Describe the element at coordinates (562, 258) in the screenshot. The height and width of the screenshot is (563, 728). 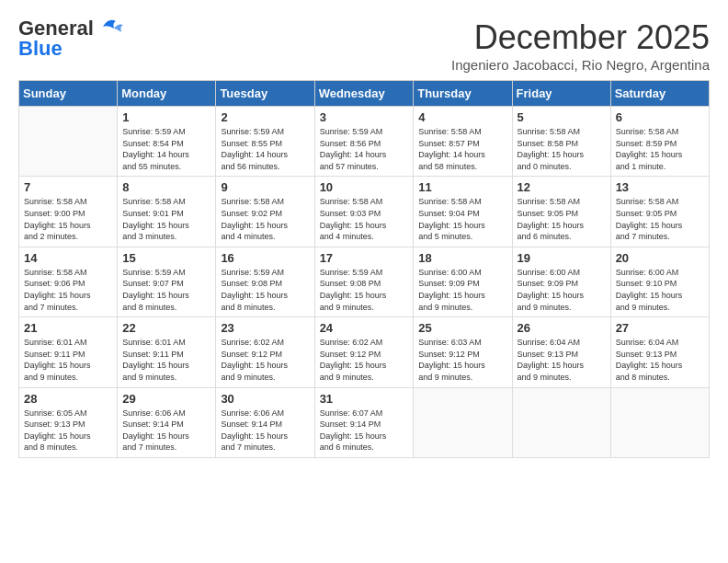
I see `day-number: 19` at that location.